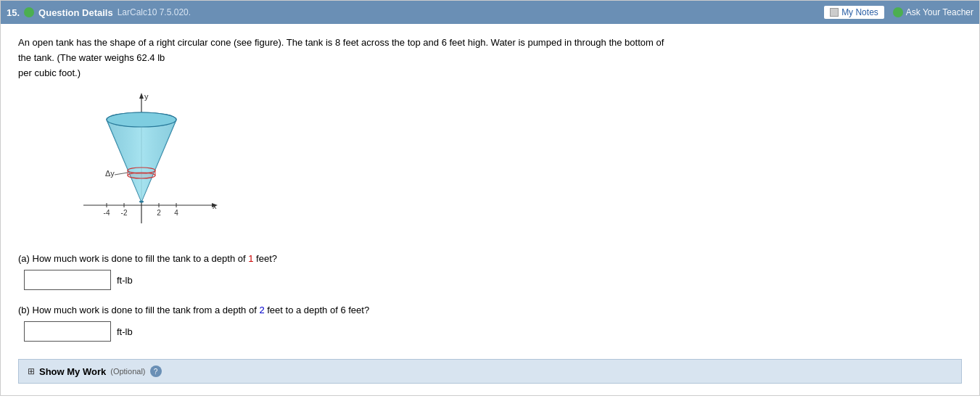 Image resolution: width=980 pixels, height=409 pixels. I want to click on question-details-label: Question Details, so click(75, 13).